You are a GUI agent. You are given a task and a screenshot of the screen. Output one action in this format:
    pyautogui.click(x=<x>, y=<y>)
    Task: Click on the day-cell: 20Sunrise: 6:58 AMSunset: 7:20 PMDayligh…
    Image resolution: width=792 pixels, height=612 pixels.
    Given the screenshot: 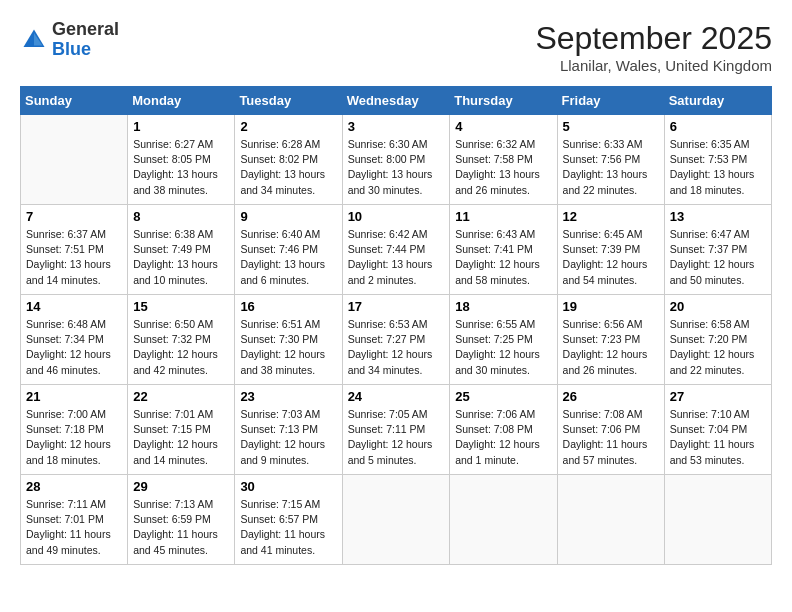 What is the action you would take?
    pyautogui.click(x=718, y=340)
    